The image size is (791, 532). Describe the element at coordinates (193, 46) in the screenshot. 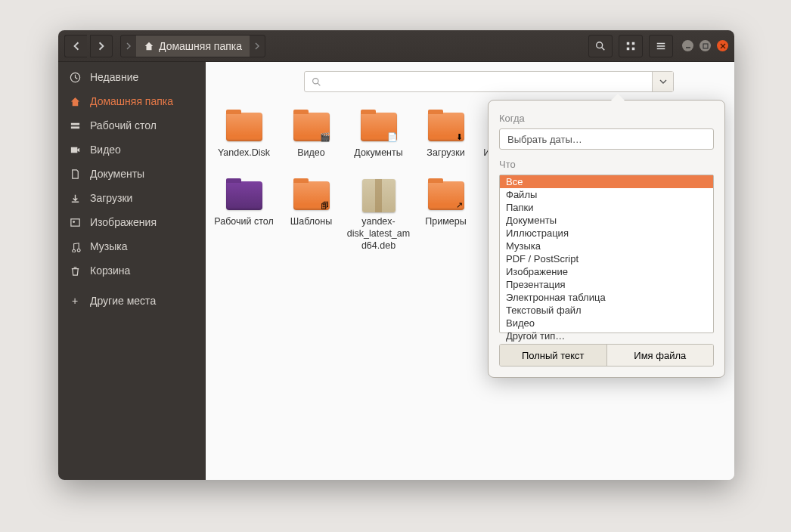

I see `path-bar: Домашняя папка` at that location.